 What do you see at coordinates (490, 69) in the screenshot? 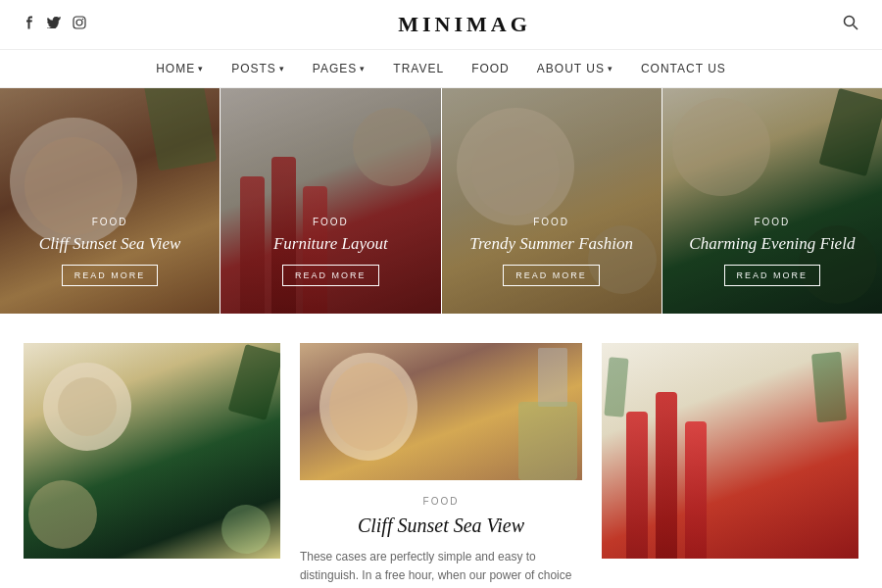
I see `nav-food-label: FOOD` at bounding box center [490, 69].